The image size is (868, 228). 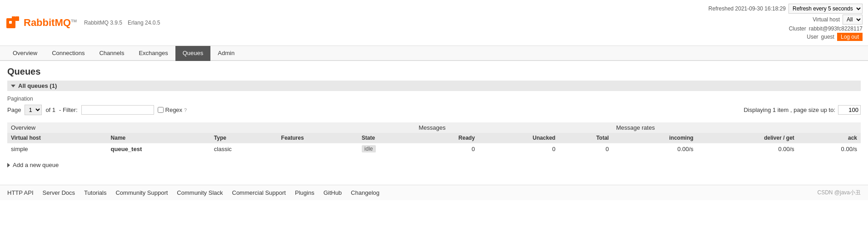 I want to click on add-queue-section: Add a new queue, so click(x=434, y=165).